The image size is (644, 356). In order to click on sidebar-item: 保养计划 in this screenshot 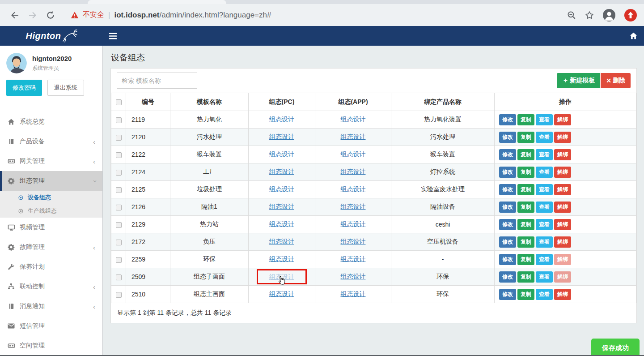, I will do `click(51, 267)`.